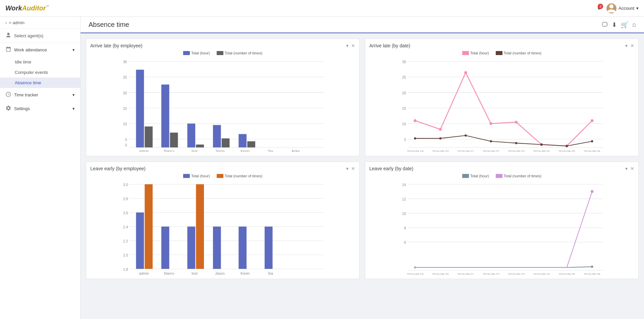 This screenshot has width=644, height=319. Describe the element at coordinates (40, 109) in the screenshot. I see `sidebar-section-settings-header: Settings ▾` at that location.